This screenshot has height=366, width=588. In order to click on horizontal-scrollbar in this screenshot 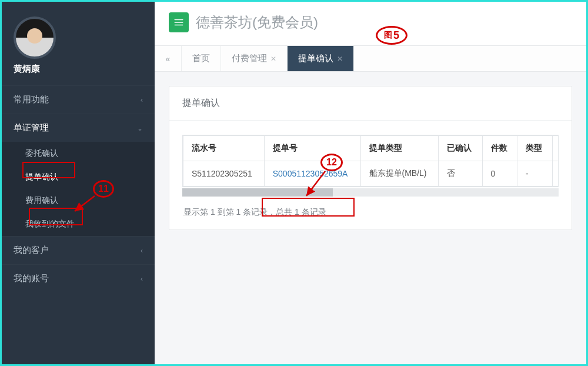, I will do `click(370, 192)`.